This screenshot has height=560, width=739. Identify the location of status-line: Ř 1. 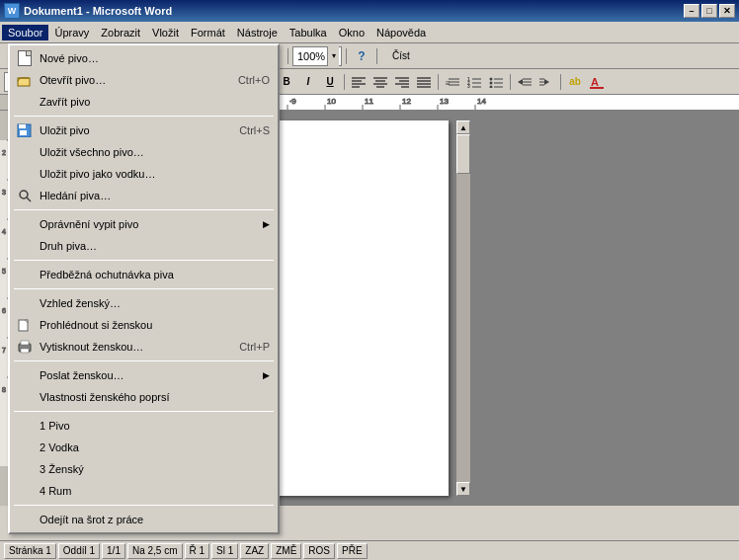
(198, 551).